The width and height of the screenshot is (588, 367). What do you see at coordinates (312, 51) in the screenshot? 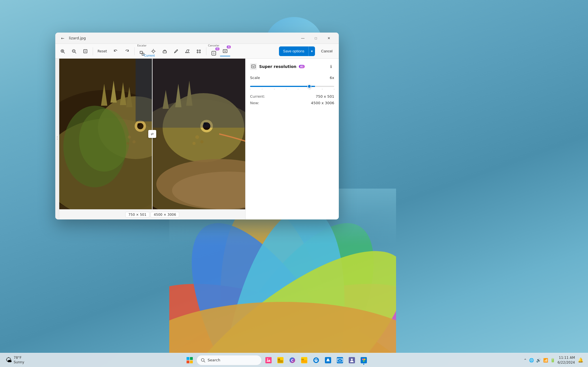
I see `save-options-chevron: ▾` at bounding box center [312, 51].